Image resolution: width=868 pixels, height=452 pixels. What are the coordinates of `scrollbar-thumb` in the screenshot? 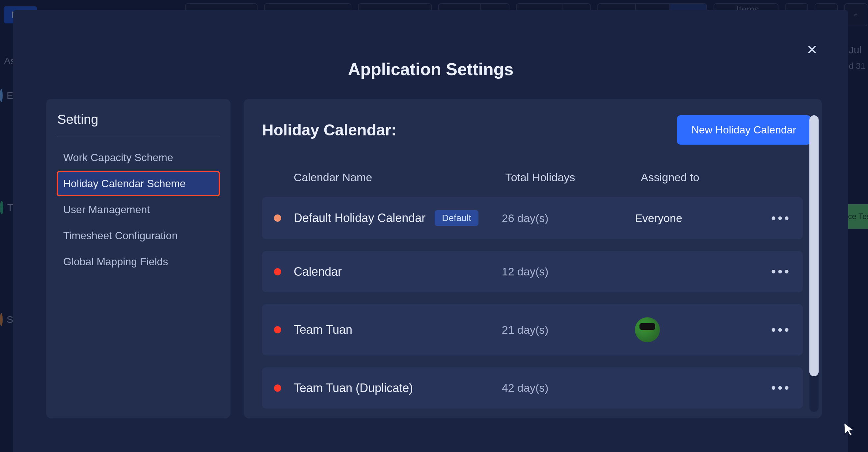 It's located at (814, 246).